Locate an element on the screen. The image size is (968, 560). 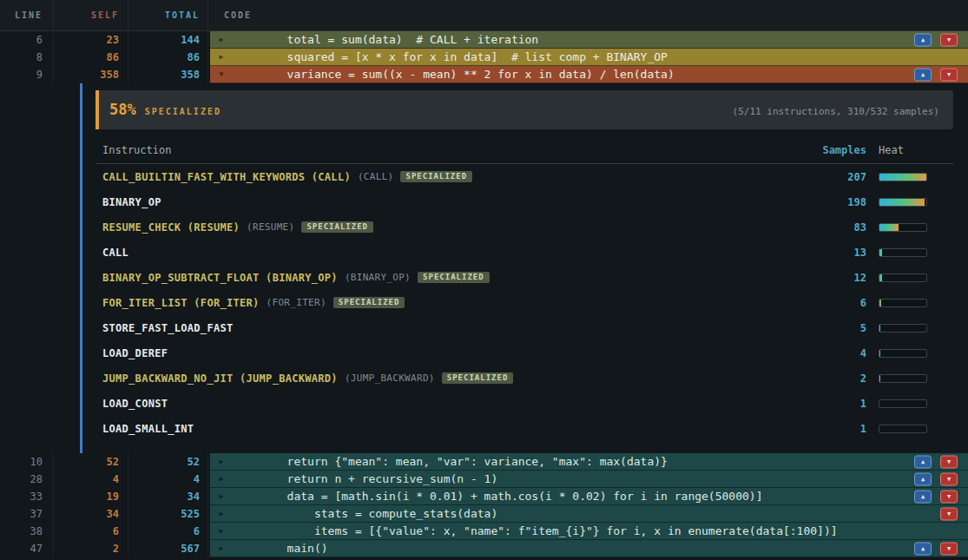
code-cell: ▼ variance = sum((x - mean) ** 2 for x i… is located at coordinates (589, 75).